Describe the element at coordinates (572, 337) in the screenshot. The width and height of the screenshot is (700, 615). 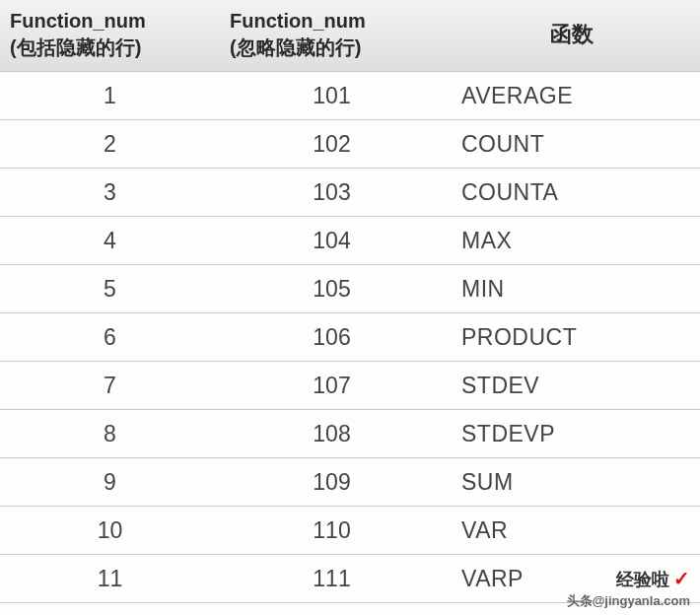
I see `cell-function: PRODUCT` at that location.